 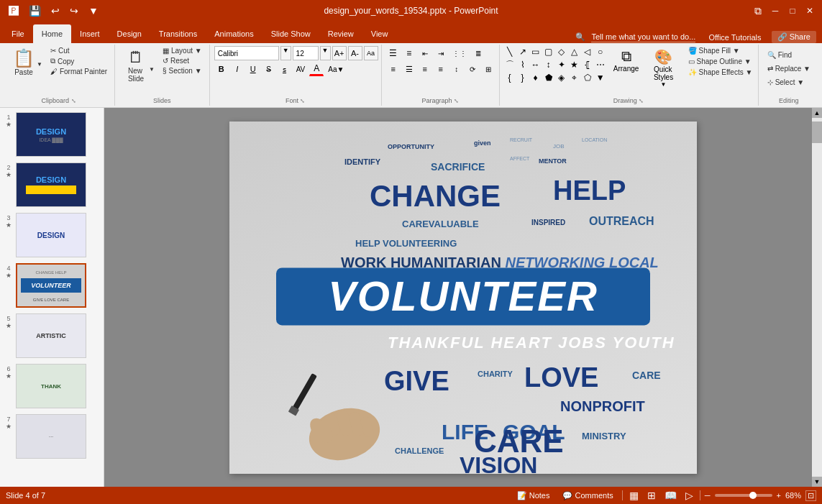 I want to click on shape-rect: ▭, so click(x=536, y=52).